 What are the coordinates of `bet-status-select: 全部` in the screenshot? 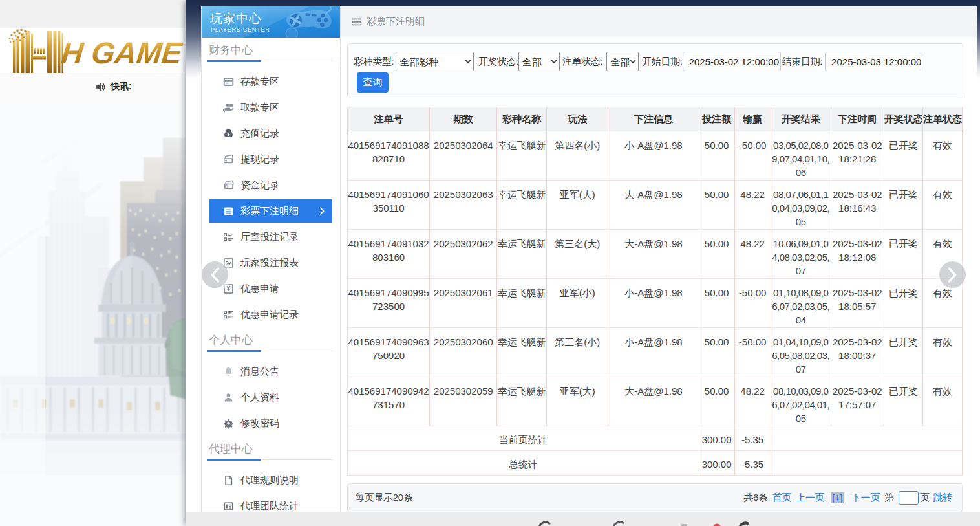 It's located at (623, 61).